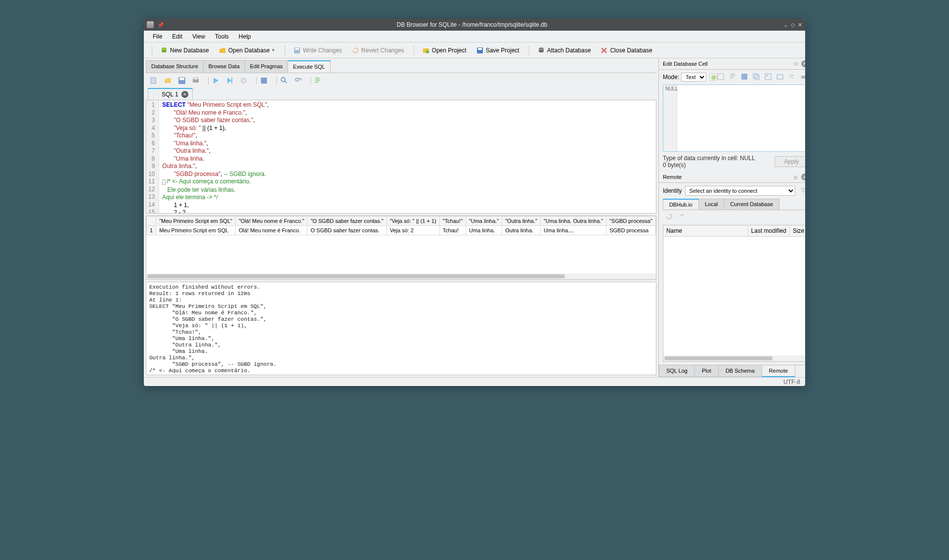  What do you see at coordinates (683, 217) in the screenshot?
I see `clone-icon` at bounding box center [683, 217].